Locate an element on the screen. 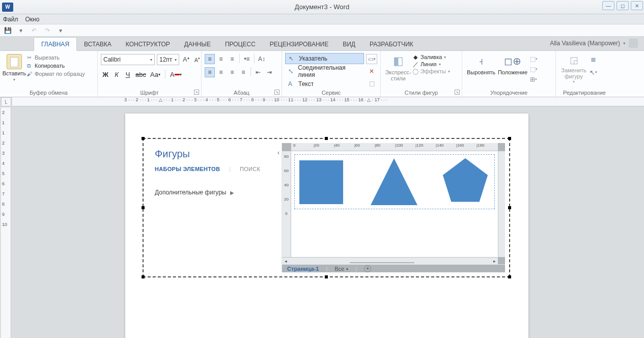 This screenshot has height=338, width=644. tab-view: ВИД is located at coordinates (349, 44).